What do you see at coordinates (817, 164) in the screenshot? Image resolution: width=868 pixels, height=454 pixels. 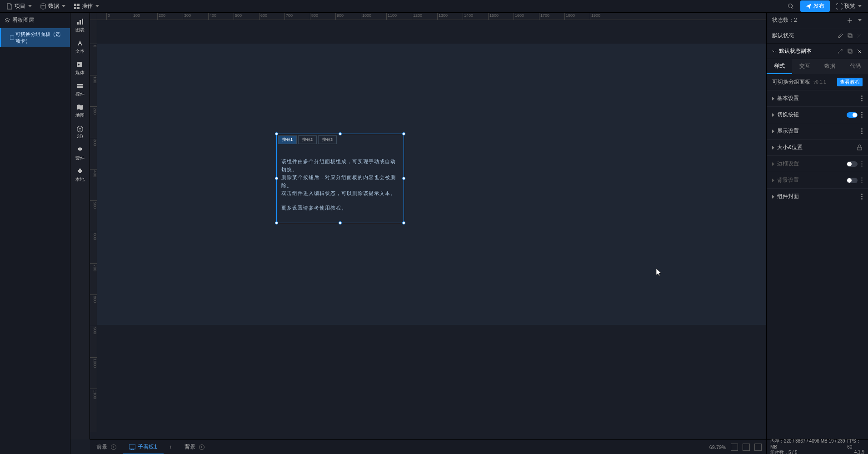 I see `section-border: 边框设置` at bounding box center [817, 164].